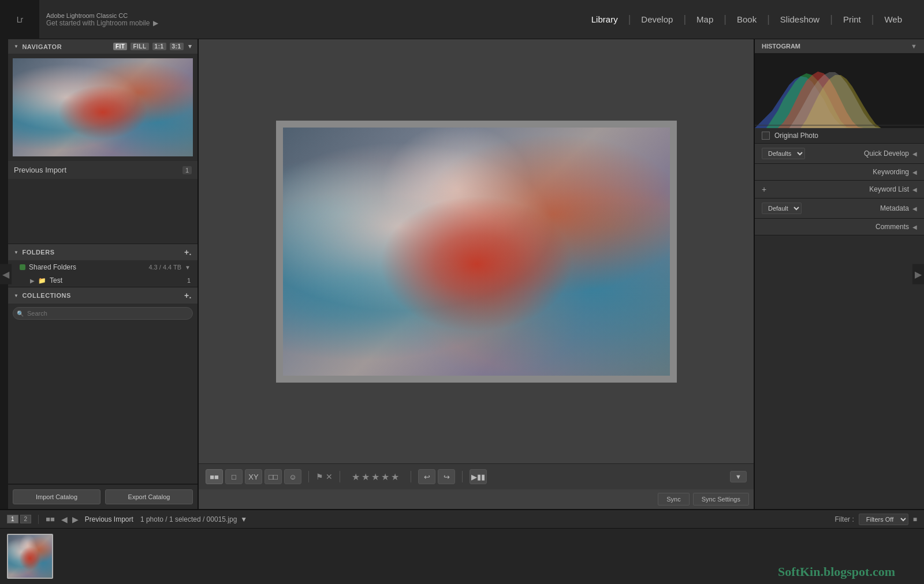 The height and width of the screenshot is (584, 924). I want to click on nav-library: Library, so click(605, 20).